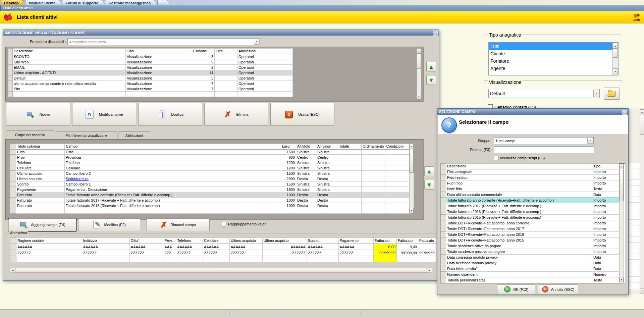  Describe the element at coordinates (558, 289) in the screenshot. I see `annulla-button: ✕ Annulla (ESC)` at that location.